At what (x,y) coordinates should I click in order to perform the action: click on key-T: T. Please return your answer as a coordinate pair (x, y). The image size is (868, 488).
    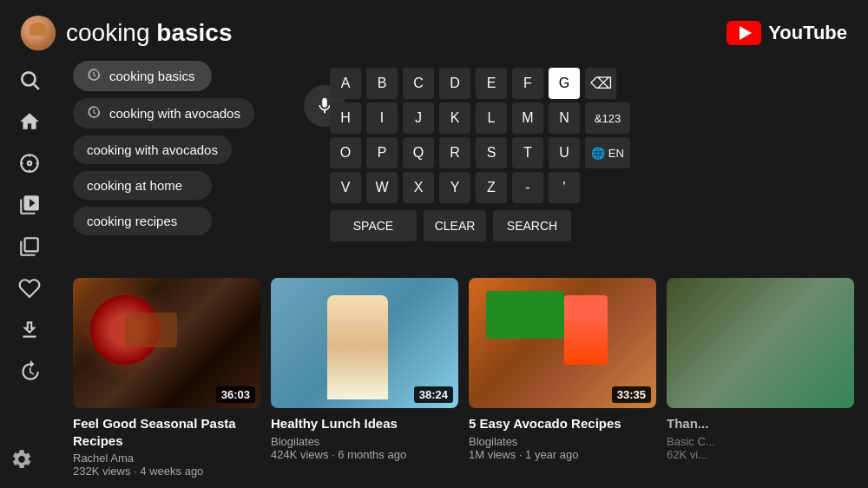
    Looking at the image, I should click on (528, 153).